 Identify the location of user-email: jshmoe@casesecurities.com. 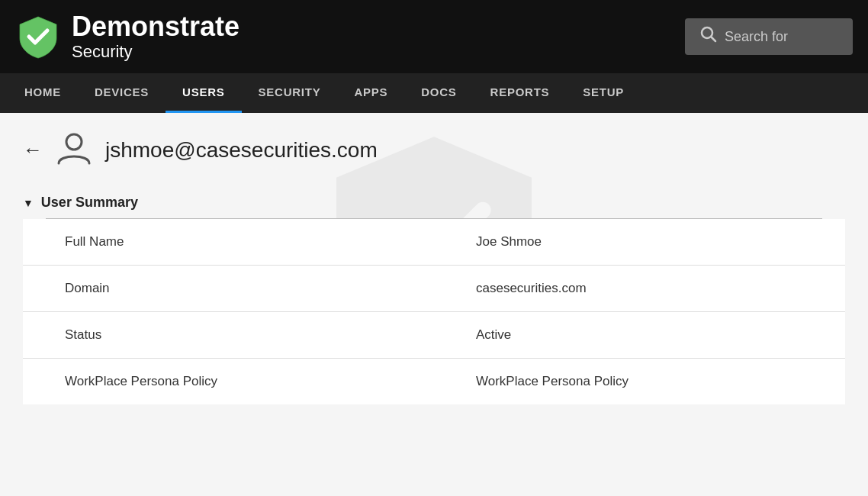
(241, 150).